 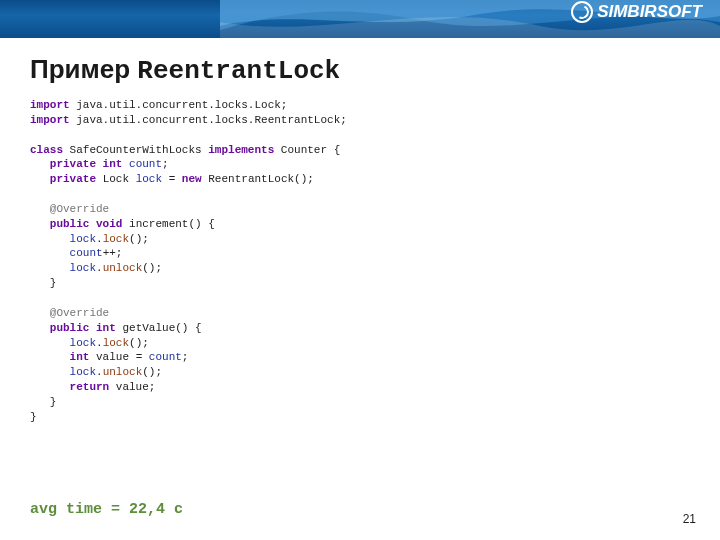 I want to click on page-number: 21, so click(x=690, y=519).